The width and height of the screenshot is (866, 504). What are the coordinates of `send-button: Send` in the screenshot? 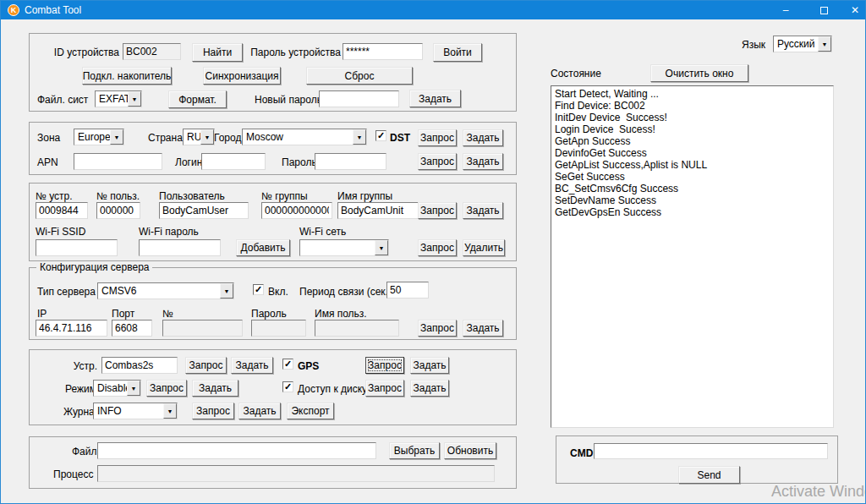 It's located at (709, 475).